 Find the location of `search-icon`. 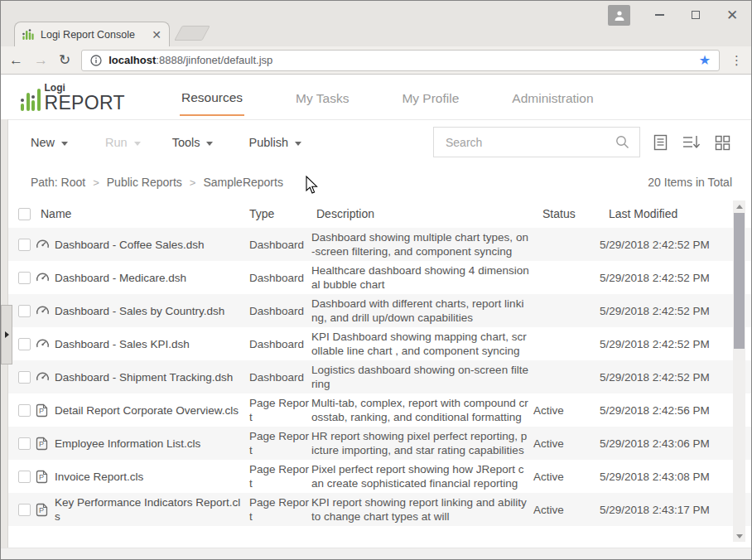

search-icon is located at coordinates (623, 142).